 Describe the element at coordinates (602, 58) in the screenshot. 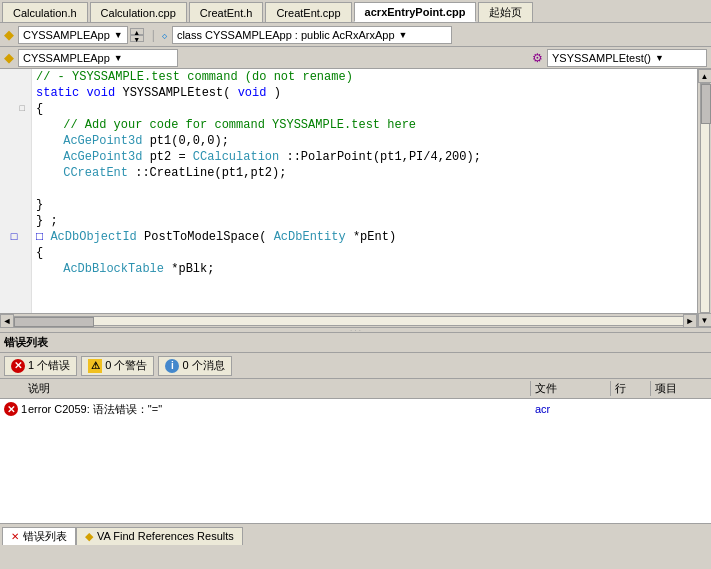

I see `dropdown-member-2-label: YSYSSAMPLEtest()` at that location.